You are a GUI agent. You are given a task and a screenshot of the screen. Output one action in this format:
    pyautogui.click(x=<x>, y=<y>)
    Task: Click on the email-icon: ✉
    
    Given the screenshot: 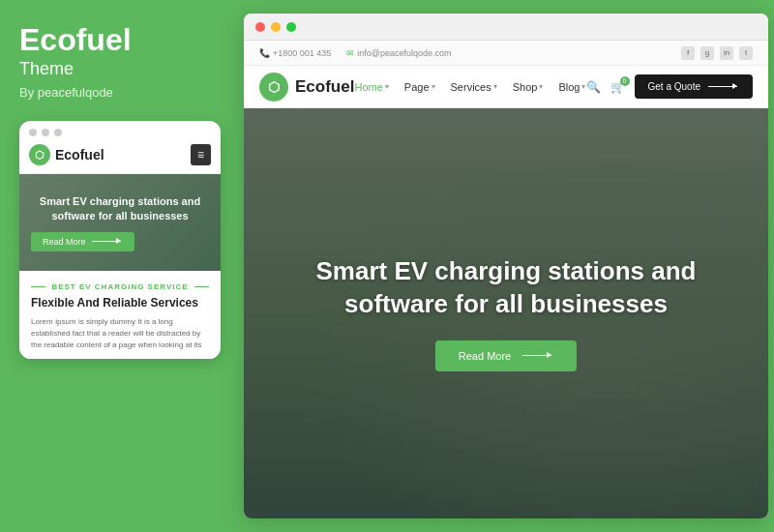 What is the action you would take?
    pyautogui.click(x=350, y=53)
    